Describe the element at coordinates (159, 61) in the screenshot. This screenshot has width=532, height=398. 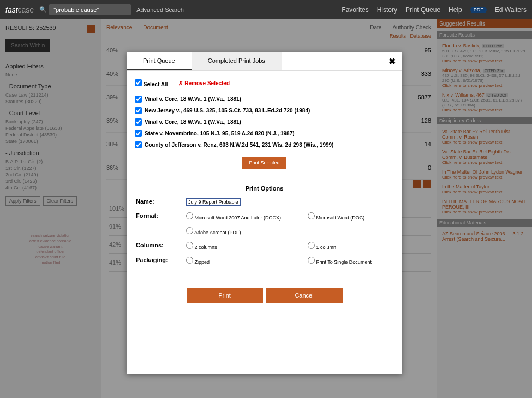
I see `tab-print-queue: Print Queue` at that location.